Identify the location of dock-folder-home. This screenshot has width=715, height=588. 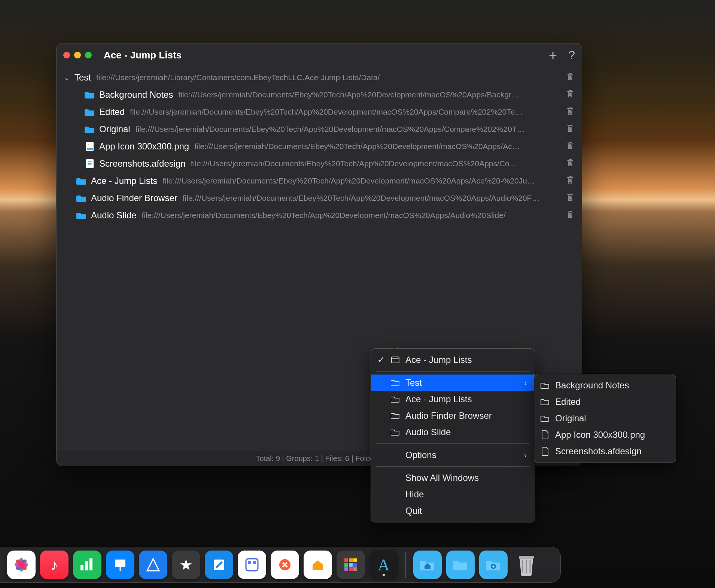
(428, 565).